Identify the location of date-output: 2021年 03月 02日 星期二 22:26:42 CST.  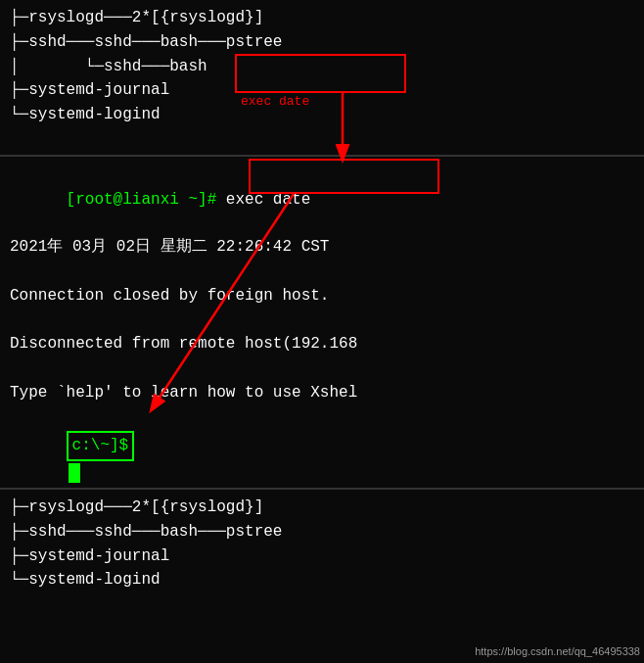
(322, 247).